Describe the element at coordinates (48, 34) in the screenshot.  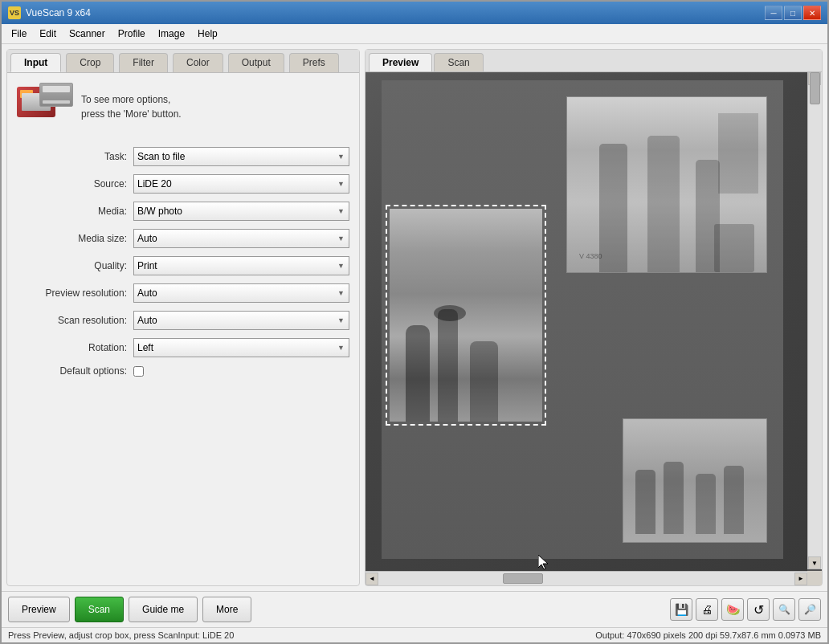
I see `menu-edit: Edit` at that location.